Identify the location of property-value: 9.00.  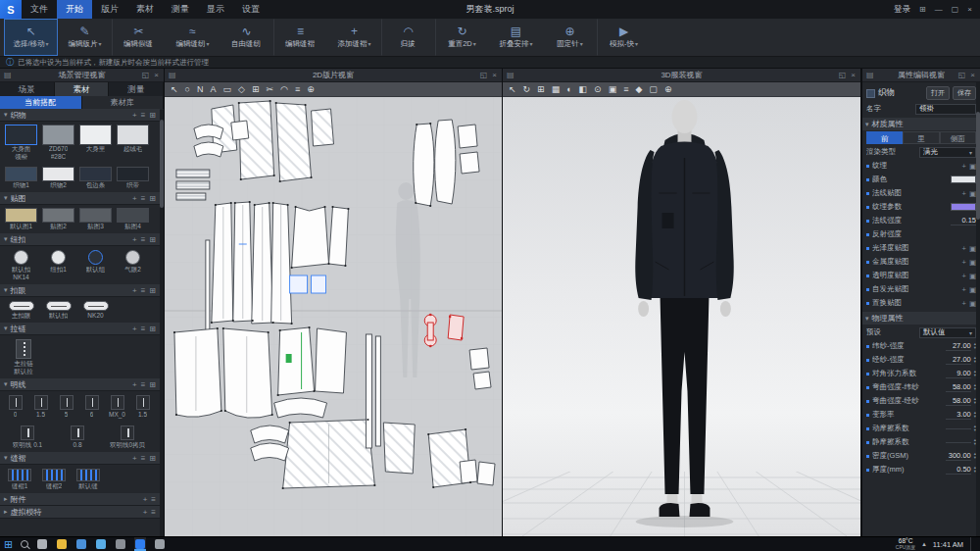
(958, 374).